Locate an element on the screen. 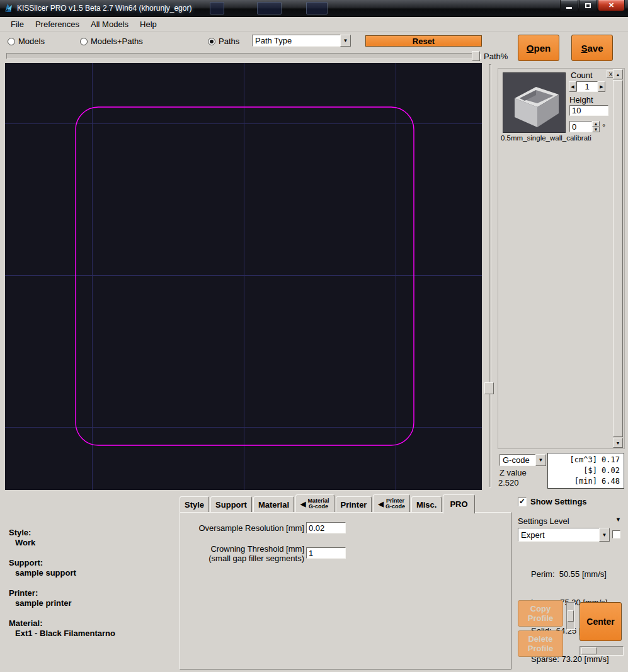 The image size is (628, 672). reset-button: Reset is located at coordinates (423, 41).